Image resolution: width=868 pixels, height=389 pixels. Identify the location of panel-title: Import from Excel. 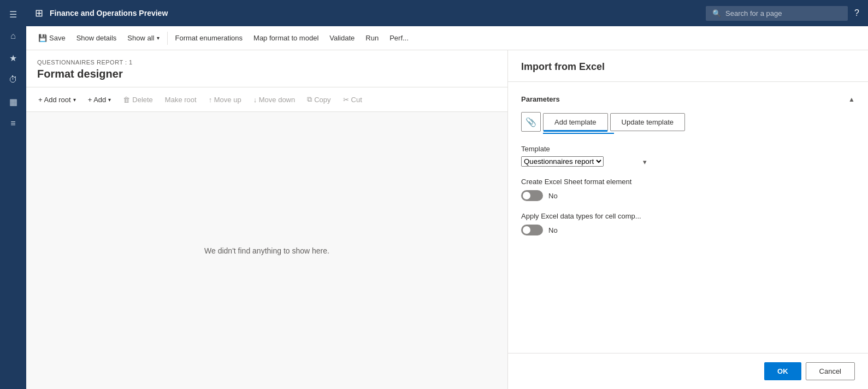
(563, 67).